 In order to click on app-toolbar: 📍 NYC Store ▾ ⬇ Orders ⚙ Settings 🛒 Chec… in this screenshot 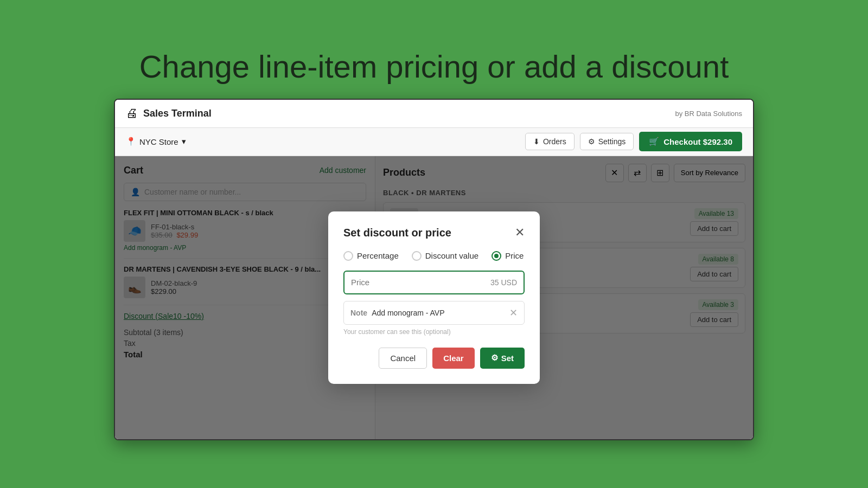, I will do `click(434, 142)`.